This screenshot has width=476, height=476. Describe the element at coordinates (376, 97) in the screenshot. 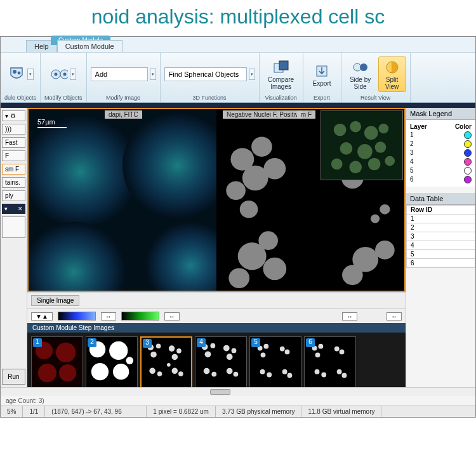

I see `ribbon-group-label: Result View` at that location.